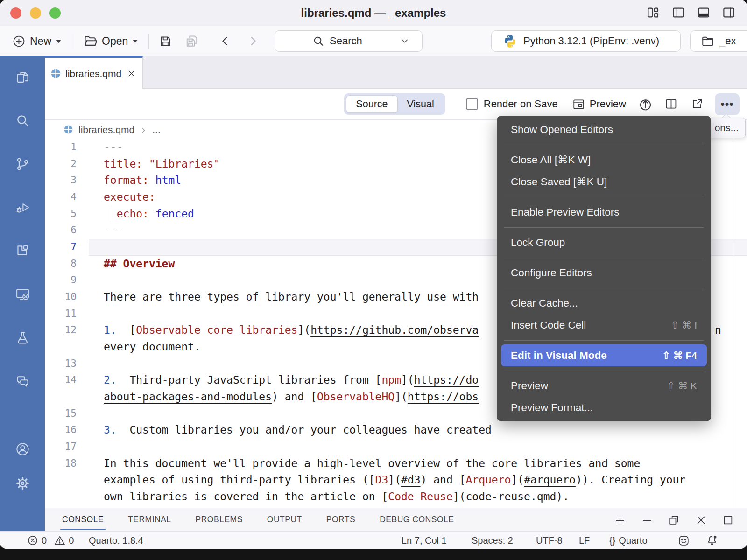  What do you see at coordinates (116, 540) in the screenshot?
I see `quarto-version-status: Quarto: 1.8.4` at bounding box center [116, 540].